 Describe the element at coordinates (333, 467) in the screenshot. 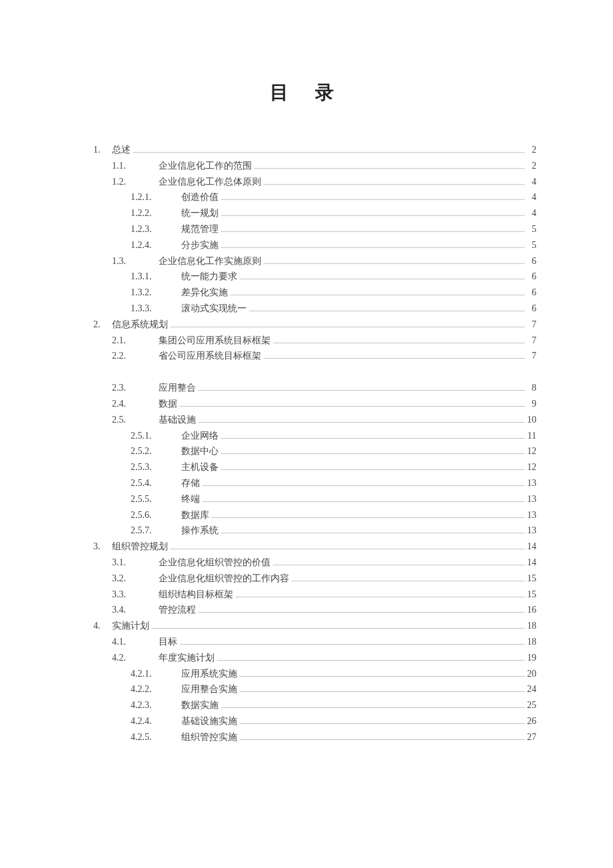

I see `toc-entry: 2.5.3.主机设备12` at that location.